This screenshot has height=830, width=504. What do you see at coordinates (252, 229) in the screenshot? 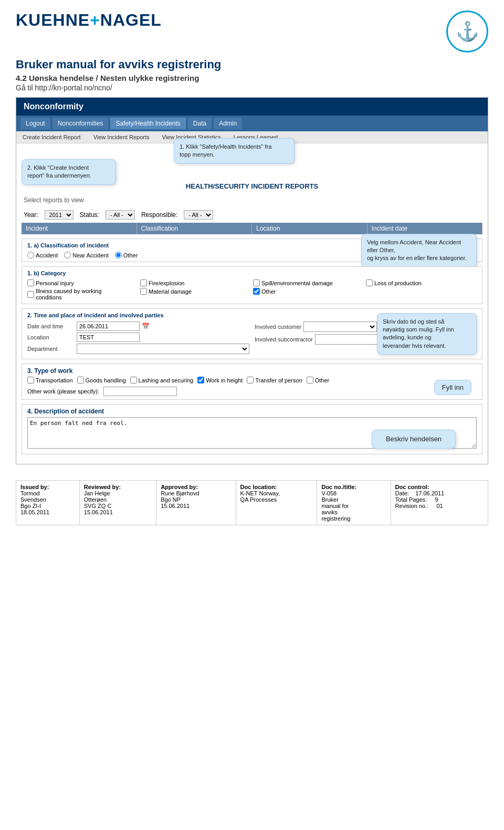
I see `table-header: Incident Classification Location Inciden…` at bounding box center [252, 229].